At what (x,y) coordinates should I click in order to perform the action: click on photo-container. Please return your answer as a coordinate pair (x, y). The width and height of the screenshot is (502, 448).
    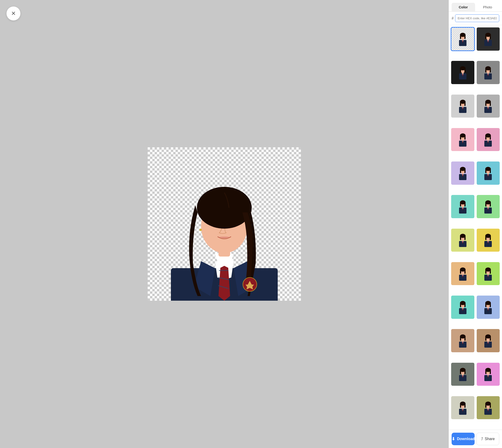
    Looking at the image, I should click on (224, 224).